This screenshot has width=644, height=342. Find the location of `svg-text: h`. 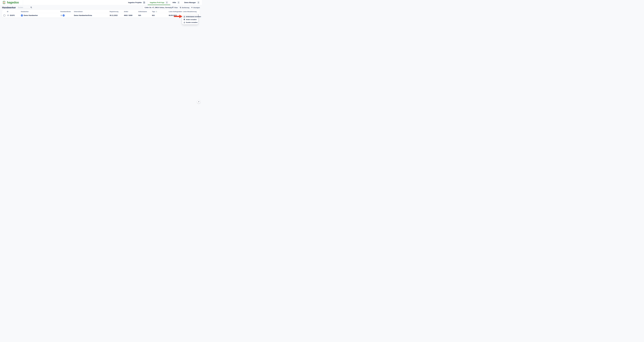

svg-text: h is located at coordinates (4, 2).